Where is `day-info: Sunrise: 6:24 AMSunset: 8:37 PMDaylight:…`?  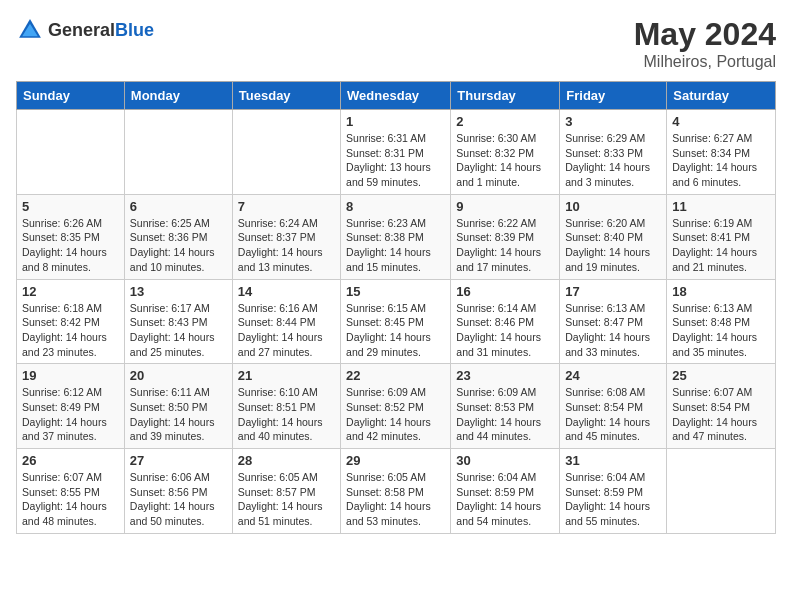
day-info: Sunrise: 6:24 AMSunset: 8:37 PMDaylight:… is located at coordinates (286, 246).